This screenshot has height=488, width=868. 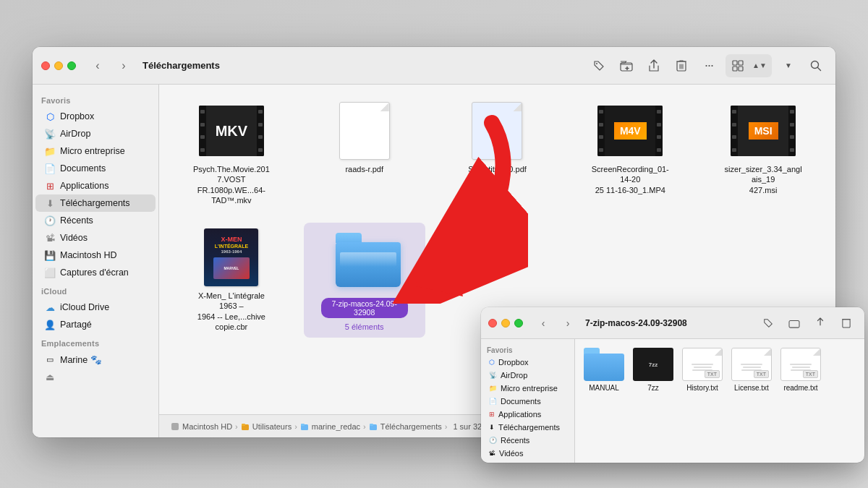 What do you see at coordinates (654, 66) in the screenshot?
I see `share-button` at bounding box center [654, 66].